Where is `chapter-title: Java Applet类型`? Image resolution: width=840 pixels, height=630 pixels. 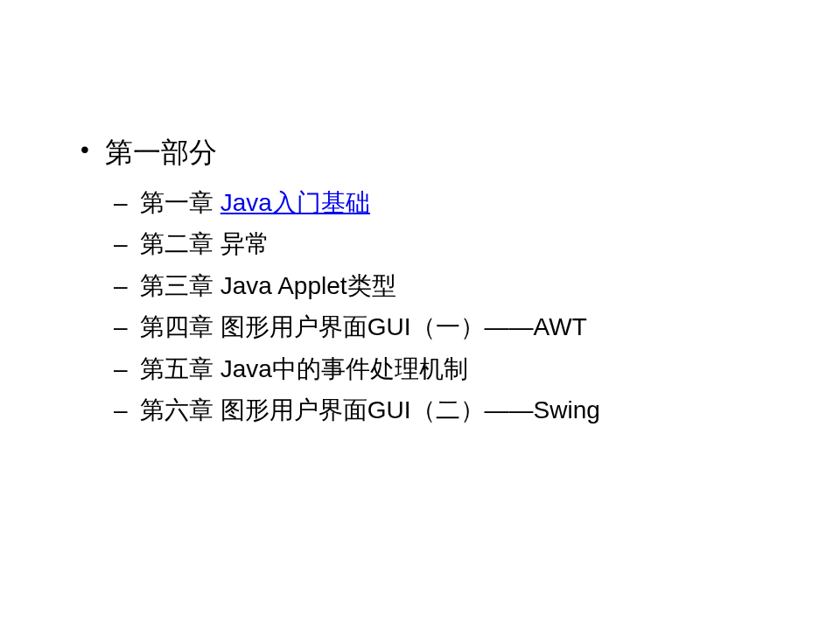
chapter-title: Java Applet类型 is located at coordinates (308, 285).